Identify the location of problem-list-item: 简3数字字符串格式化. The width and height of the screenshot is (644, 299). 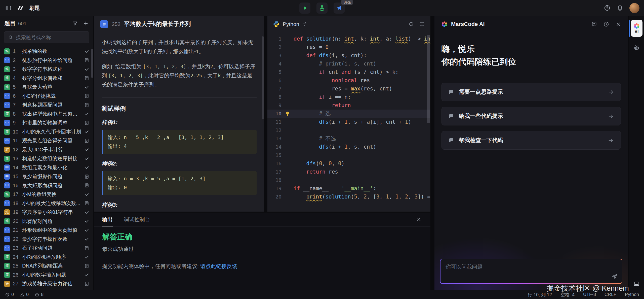
(47, 69).